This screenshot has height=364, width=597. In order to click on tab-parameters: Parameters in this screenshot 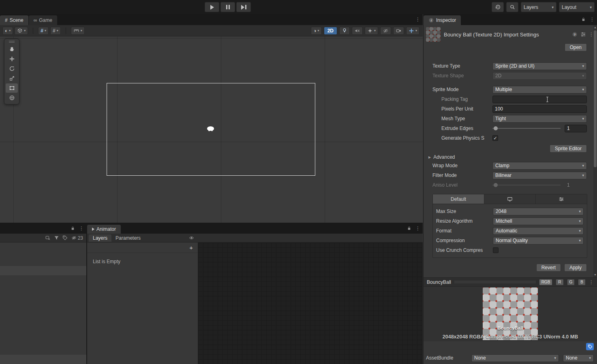, I will do `click(128, 238)`.